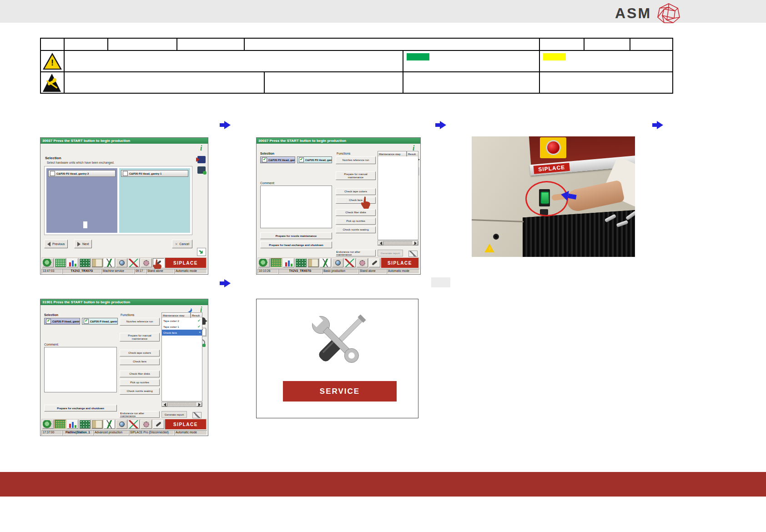 This screenshot has height=532, width=766. Describe the element at coordinates (100, 321) in the screenshot. I see `hardware-item-gantry1: C&P20 P Head, gantry 1` at that location.